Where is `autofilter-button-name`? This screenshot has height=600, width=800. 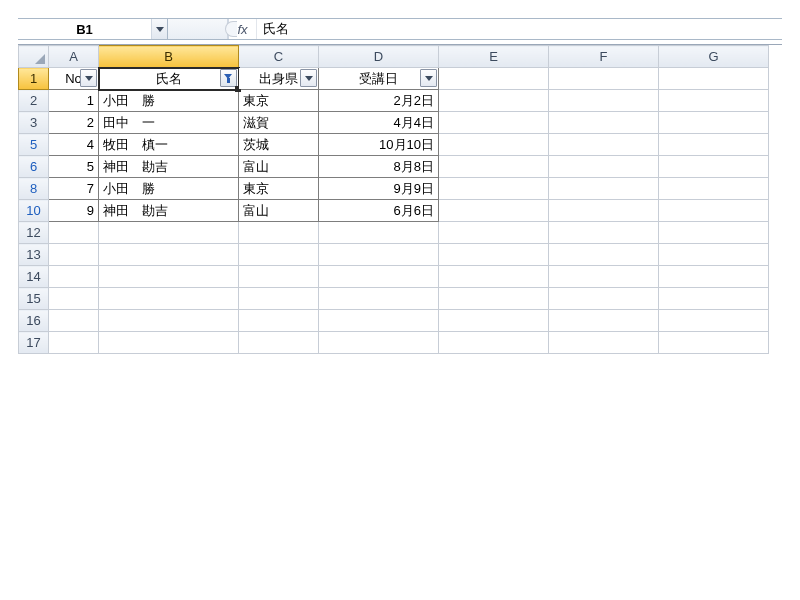
autofilter-button-name is located at coordinates (228, 78).